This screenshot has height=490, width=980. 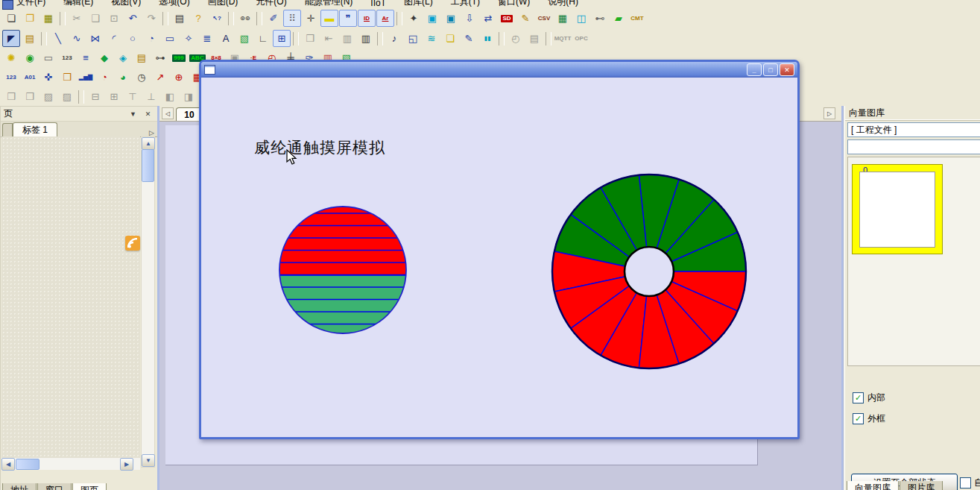 What do you see at coordinates (507, 18) in the screenshot?
I see `sd-card-icon: SD` at bounding box center [507, 18].